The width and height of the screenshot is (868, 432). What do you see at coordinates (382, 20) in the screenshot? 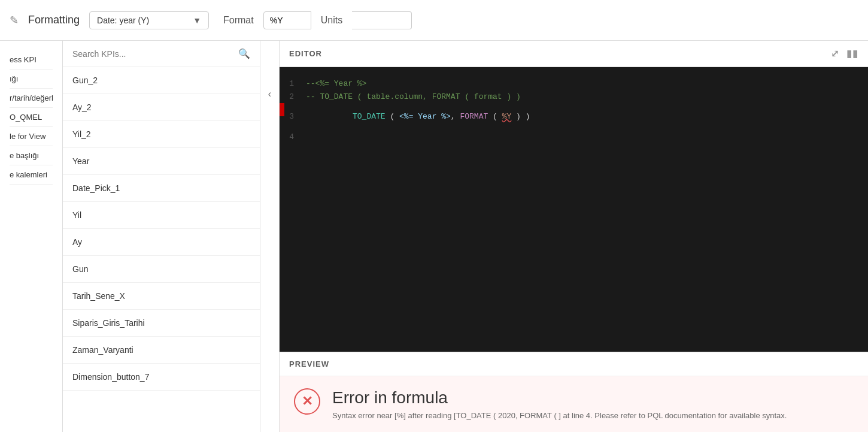
I see `units-input` at bounding box center [382, 20].